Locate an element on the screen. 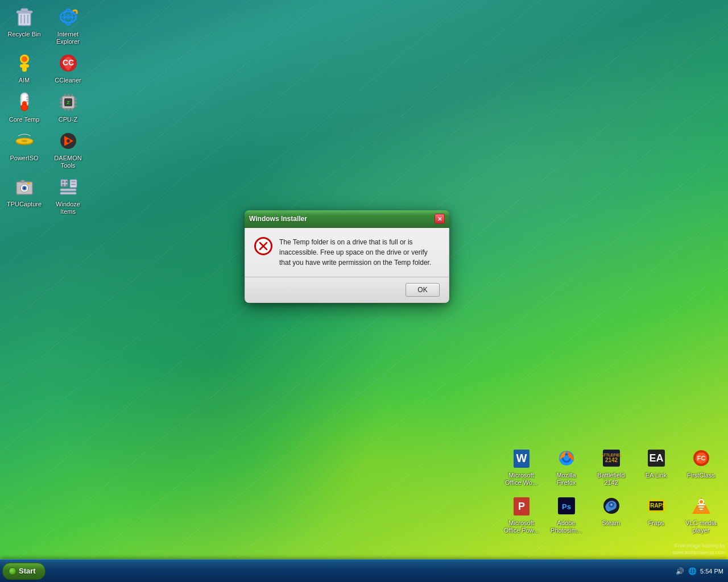  bottom-right-row-2: P Microsoft Office Pow... Ps Adobe Photo… is located at coordinates (611, 514).